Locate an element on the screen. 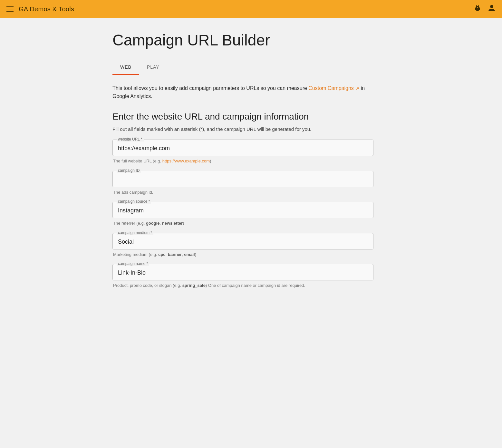 Image resolution: width=502 pixels, height=448 pixels. campaign-medium-label: campaign medium * is located at coordinates (135, 233).